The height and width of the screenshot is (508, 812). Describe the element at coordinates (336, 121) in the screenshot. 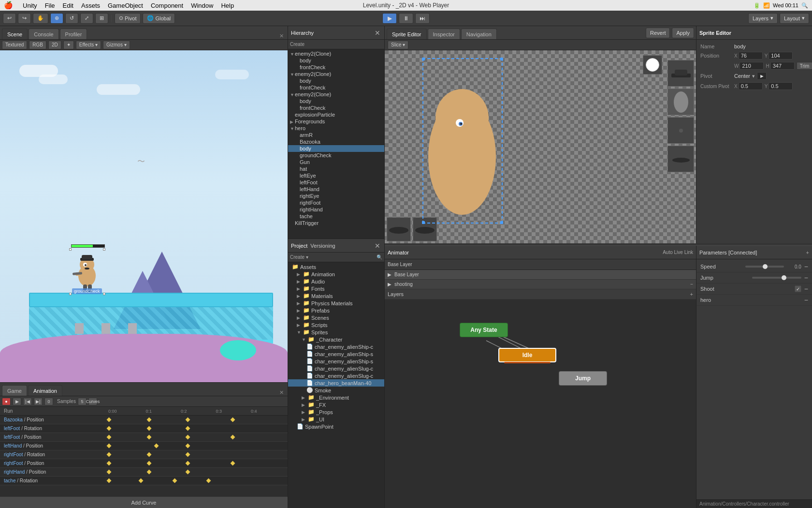

I see `tree-item: ▶Foregrounds` at that location.